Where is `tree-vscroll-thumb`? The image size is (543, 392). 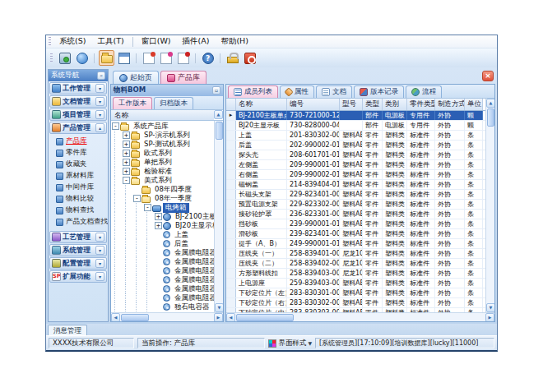
tree-vscroll-thumb is located at coordinates (219, 131).